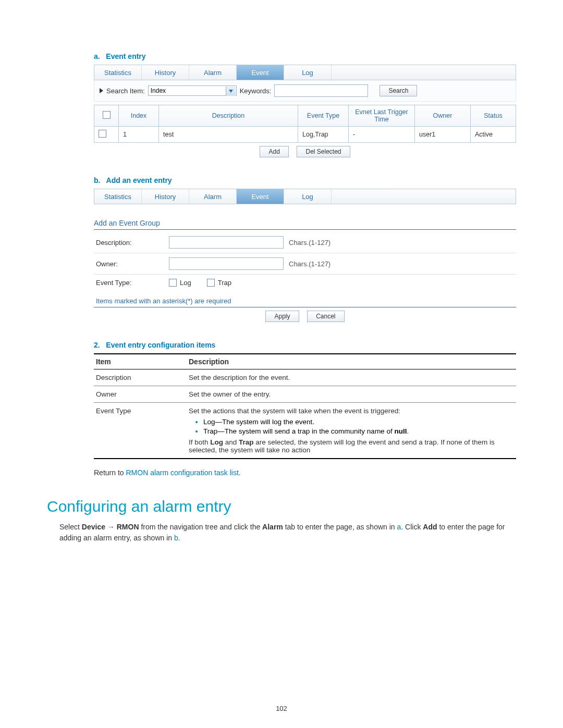  Describe the element at coordinates (310, 264) in the screenshot. I see `hint-owner: Chars.(1-127)` at that location.